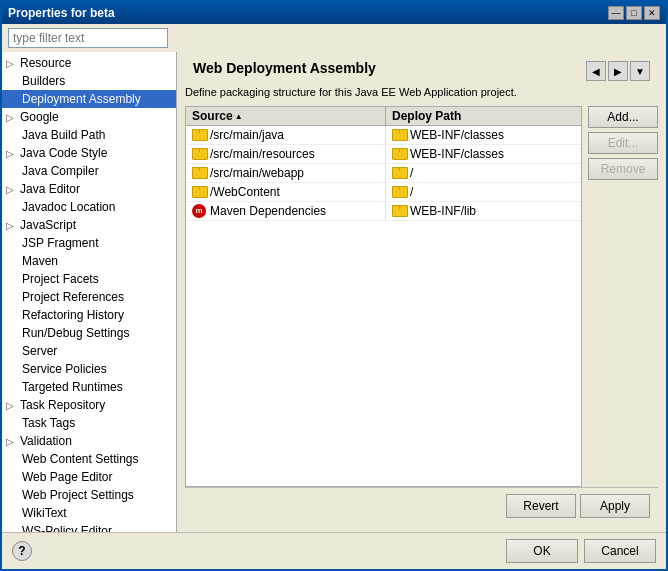  Describe the element at coordinates (384, 116) in the screenshot. I see `table-header: Source ▲ Deploy Path` at that location.